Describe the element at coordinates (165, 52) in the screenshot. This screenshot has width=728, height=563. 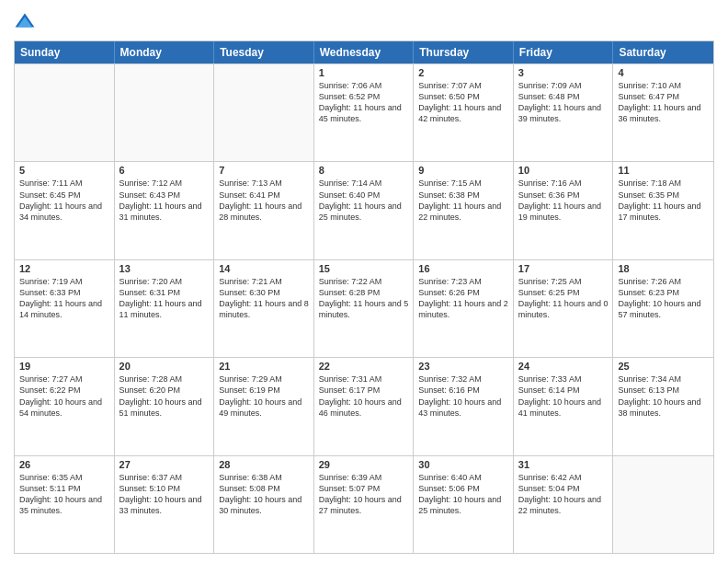
I see `day-of-week-monday: Monday` at that location.